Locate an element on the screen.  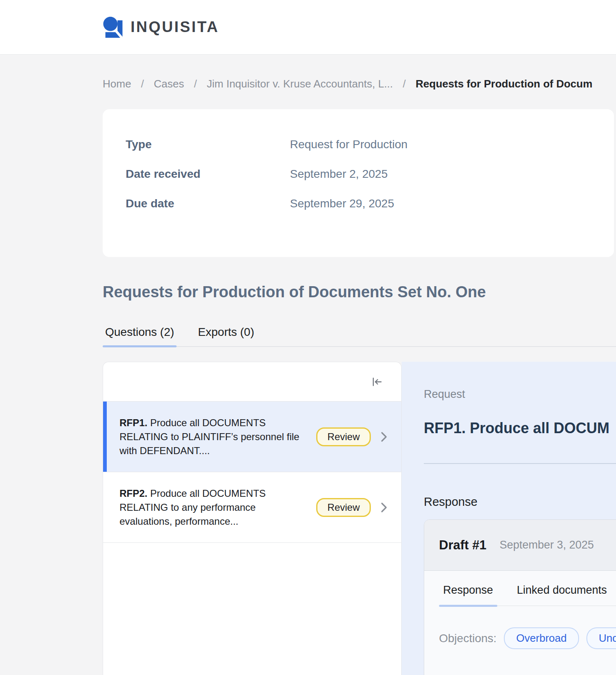
type-value: Request for Production is located at coordinates (349, 145).